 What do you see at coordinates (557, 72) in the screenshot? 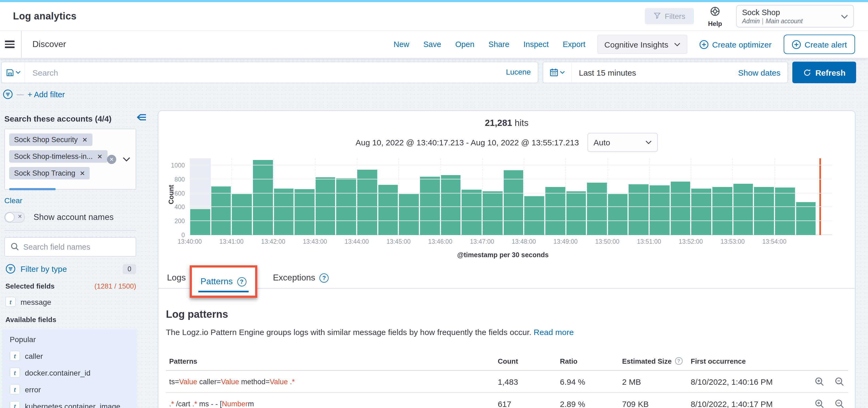
I see `calendar-dropdown-button` at bounding box center [557, 72].